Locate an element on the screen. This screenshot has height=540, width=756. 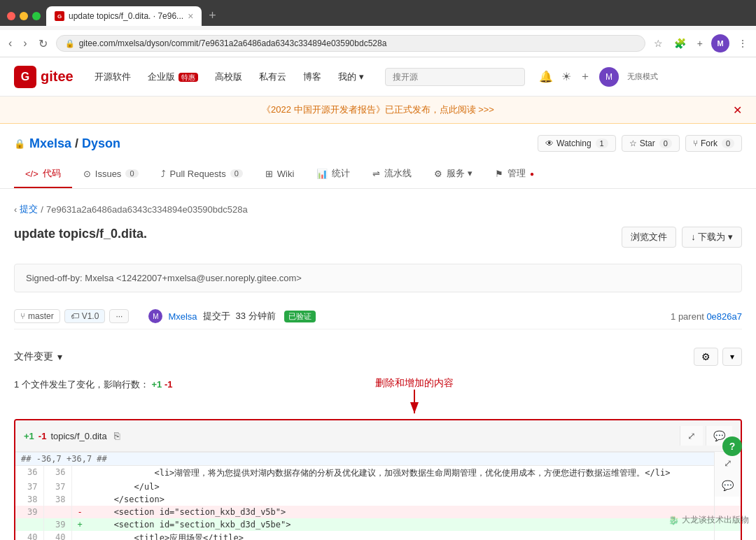
create-btn: ＋ is located at coordinates (585, 77).